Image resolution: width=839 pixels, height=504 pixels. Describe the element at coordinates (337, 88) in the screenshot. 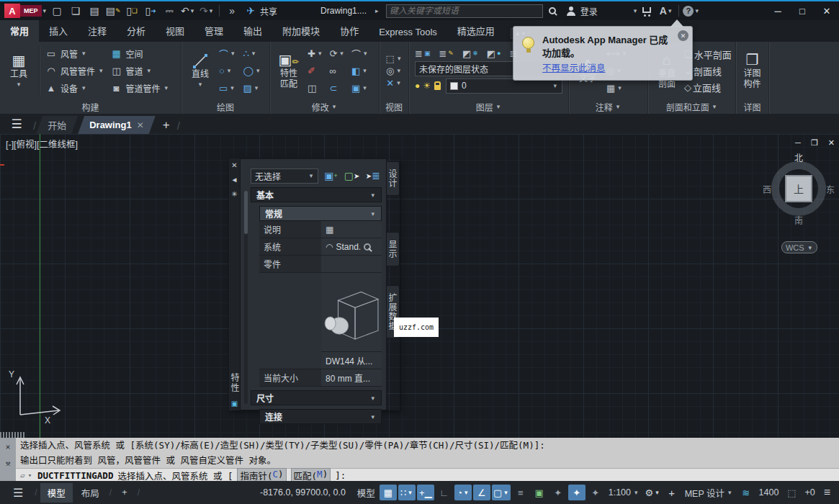

I see `trim-button: ⊂` at that location.